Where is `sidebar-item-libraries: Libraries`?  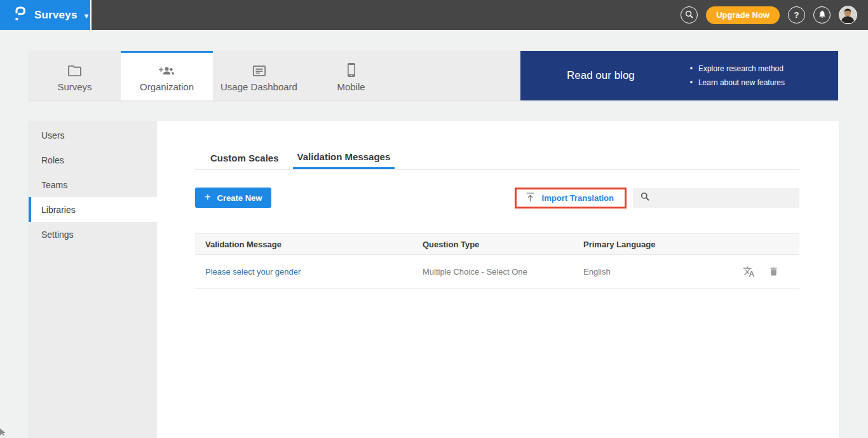 sidebar-item-libraries: Libraries is located at coordinates (93, 210).